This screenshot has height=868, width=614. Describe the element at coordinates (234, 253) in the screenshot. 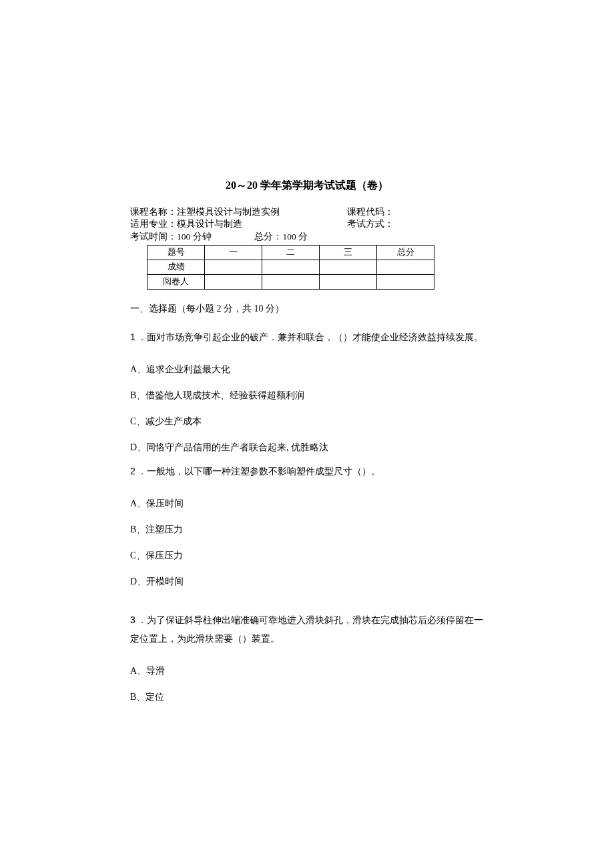

I see `score-col-1: 一` at that location.